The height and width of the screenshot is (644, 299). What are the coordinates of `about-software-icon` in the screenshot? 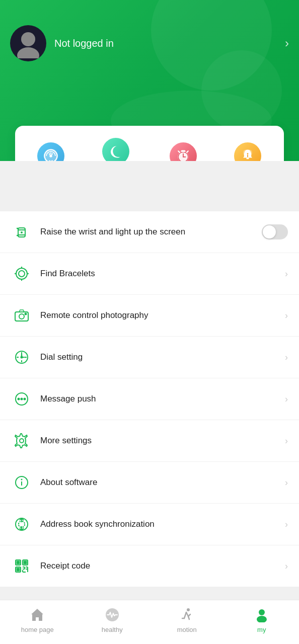 It's located at (22, 482).